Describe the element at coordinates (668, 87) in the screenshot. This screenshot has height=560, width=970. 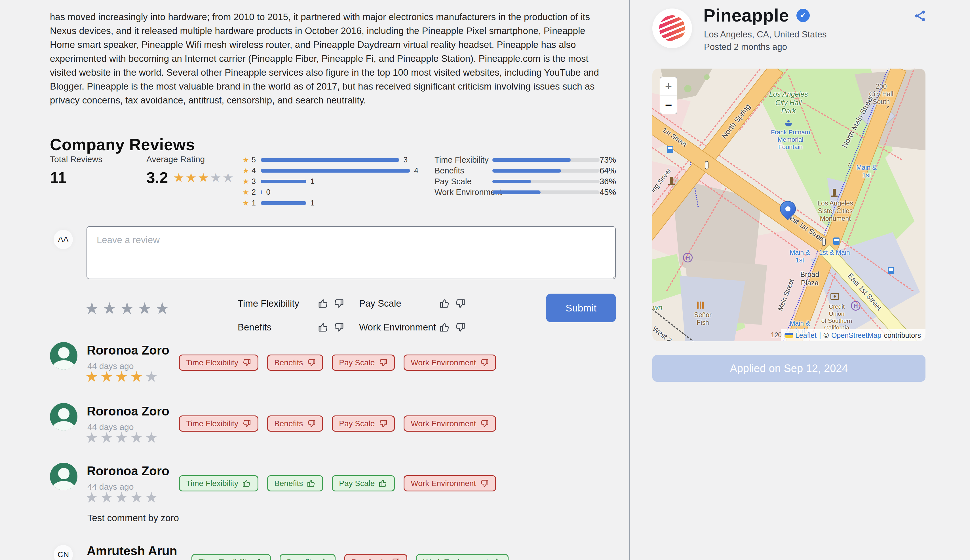
I see `zoom-in-button: +` at that location.